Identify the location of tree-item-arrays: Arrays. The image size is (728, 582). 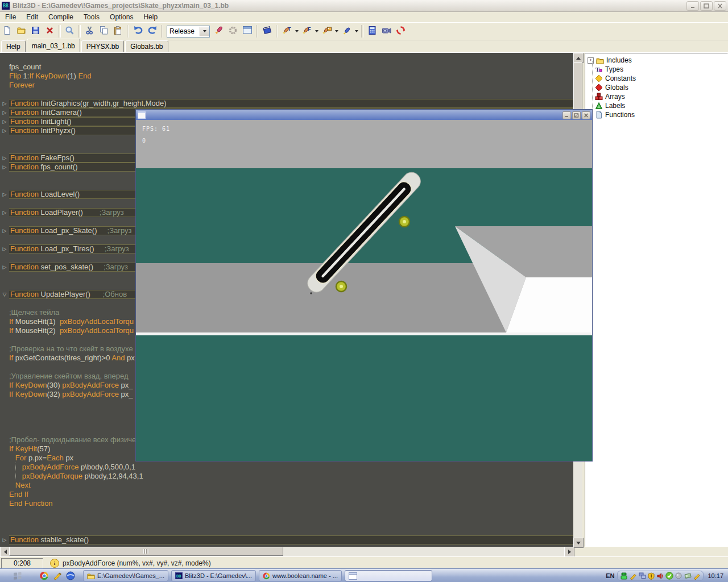
(656, 97).